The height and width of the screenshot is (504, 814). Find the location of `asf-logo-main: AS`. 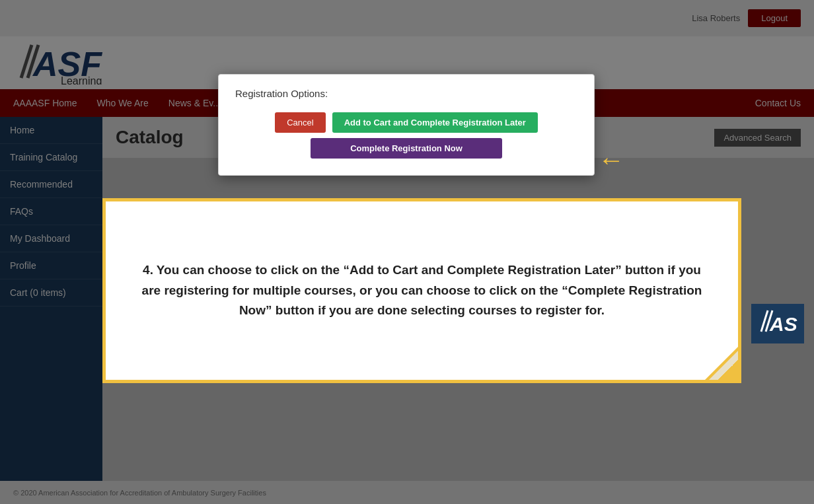

asf-logo-main: AS is located at coordinates (778, 324).